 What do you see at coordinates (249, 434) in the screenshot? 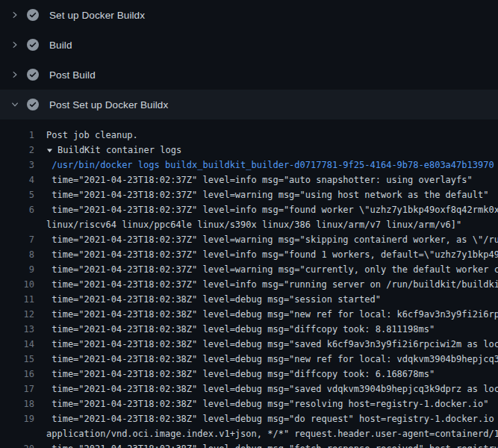
I see `log-row-continuation: application/vnd.oci.image.index.v1+json,…` at bounding box center [249, 434].